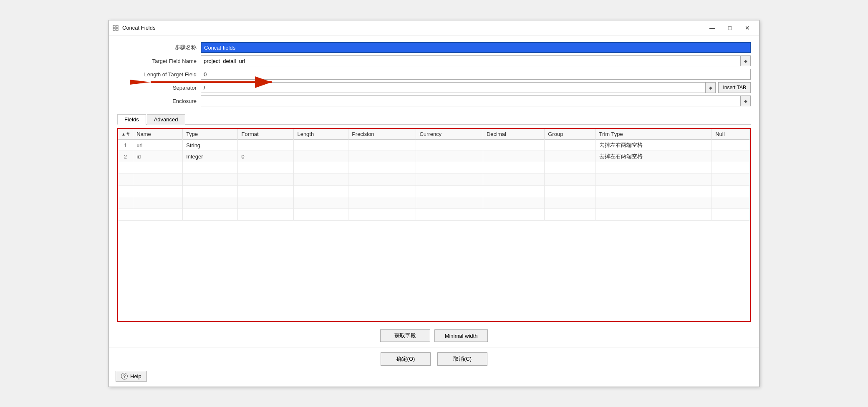 The width and height of the screenshot is (868, 407). Describe the element at coordinates (116, 28) in the screenshot. I see `window-icon` at that location.